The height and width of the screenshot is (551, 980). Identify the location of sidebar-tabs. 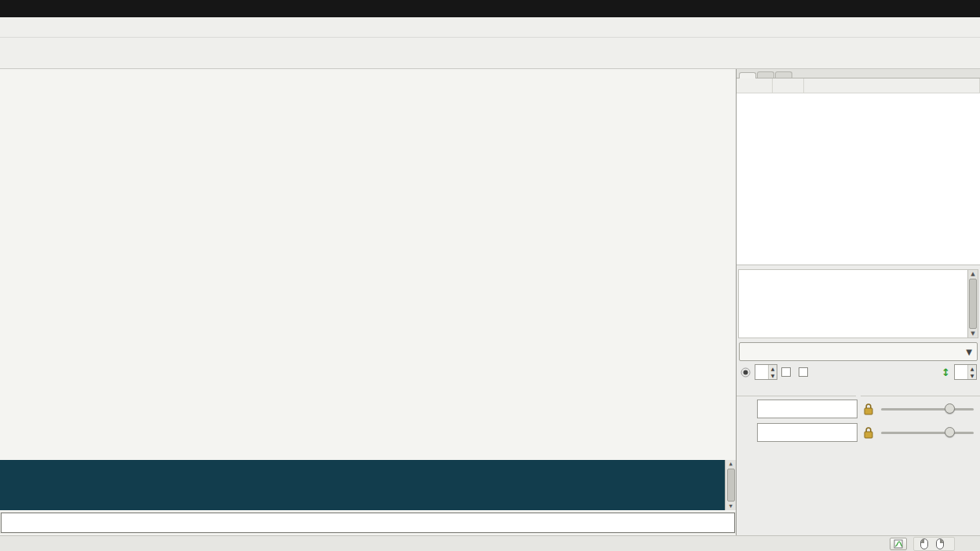
(858, 74).